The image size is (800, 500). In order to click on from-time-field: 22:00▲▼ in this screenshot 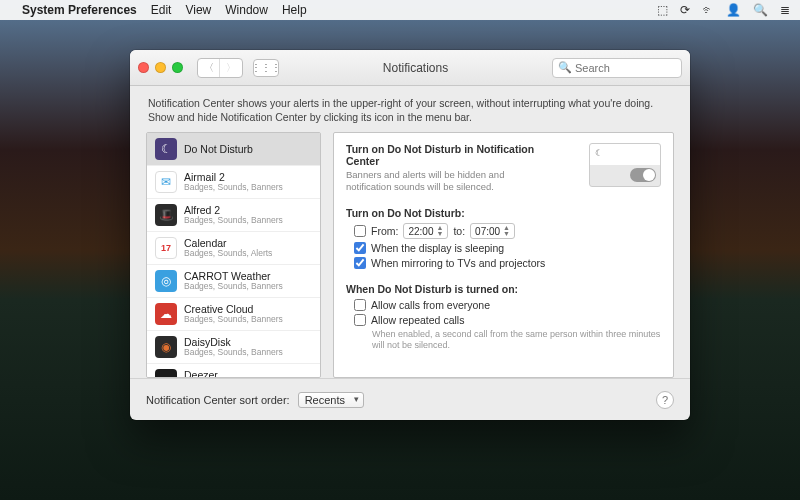, I will do `click(426, 231)`.